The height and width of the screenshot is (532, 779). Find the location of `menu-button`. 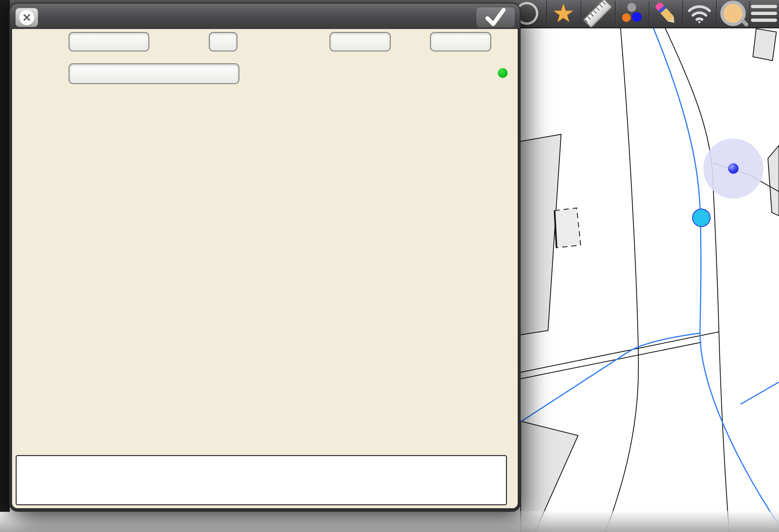

menu-button is located at coordinates (764, 13).